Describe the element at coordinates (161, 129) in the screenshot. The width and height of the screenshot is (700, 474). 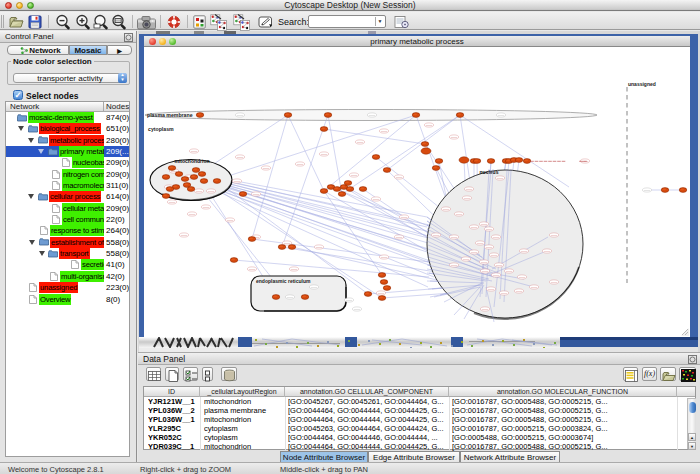
I see `svg-text: cytoplasm` at that location.